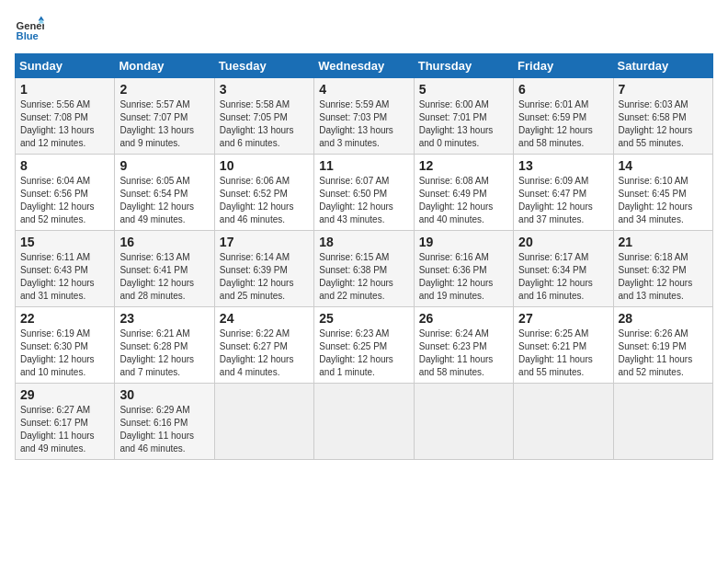 This screenshot has height=563, width=728. Describe the element at coordinates (364, 318) in the screenshot. I see `day-number: 25` at that location.